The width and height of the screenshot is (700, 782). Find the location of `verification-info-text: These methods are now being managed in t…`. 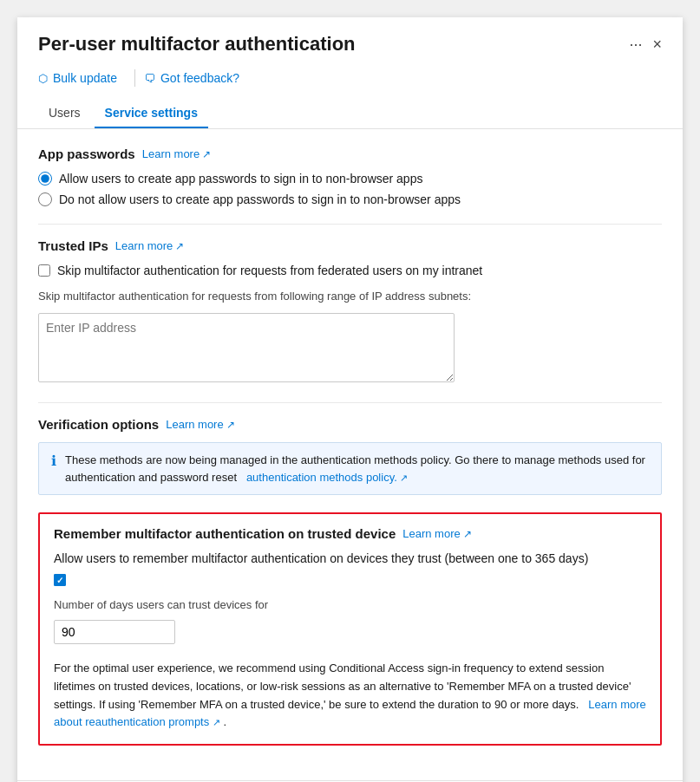

verification-info-text: These methods are now being managed in t… is located at coordinates (357, 468).